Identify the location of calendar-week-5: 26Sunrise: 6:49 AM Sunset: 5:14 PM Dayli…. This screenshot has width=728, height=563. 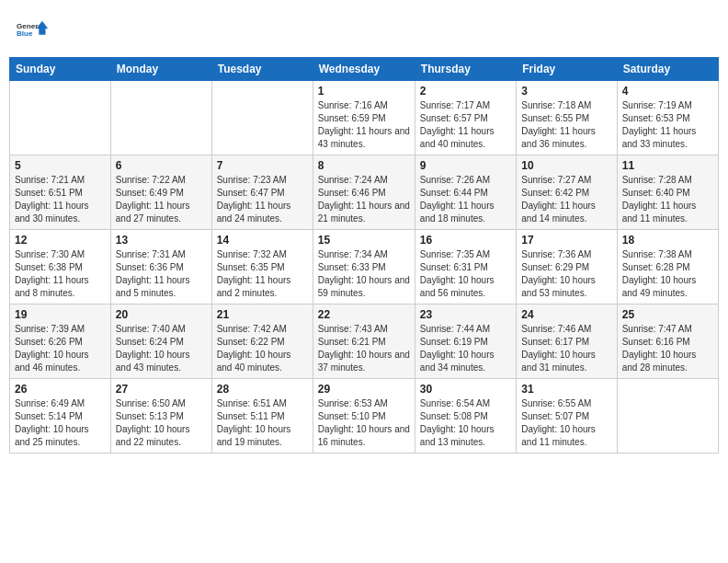
(364, 416).